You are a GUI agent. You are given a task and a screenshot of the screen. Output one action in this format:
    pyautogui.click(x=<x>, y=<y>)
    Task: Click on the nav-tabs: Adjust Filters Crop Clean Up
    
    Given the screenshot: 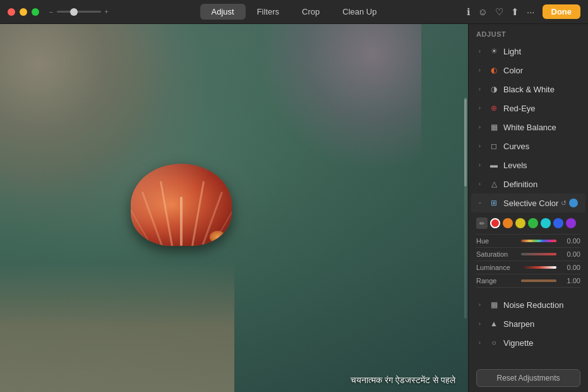 What is the action you would take?
    pyautogui.click(x=294, y=11)
    